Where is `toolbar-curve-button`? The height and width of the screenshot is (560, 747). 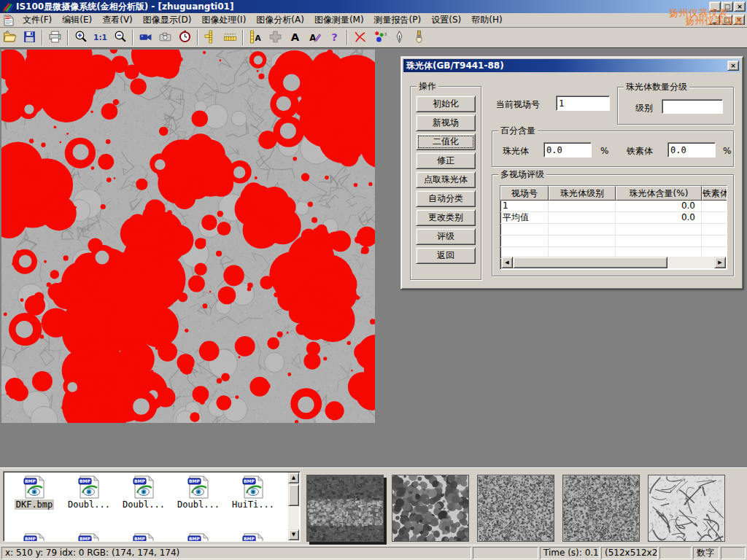 toolbar-curve-button is located at coordinates (360, 38).